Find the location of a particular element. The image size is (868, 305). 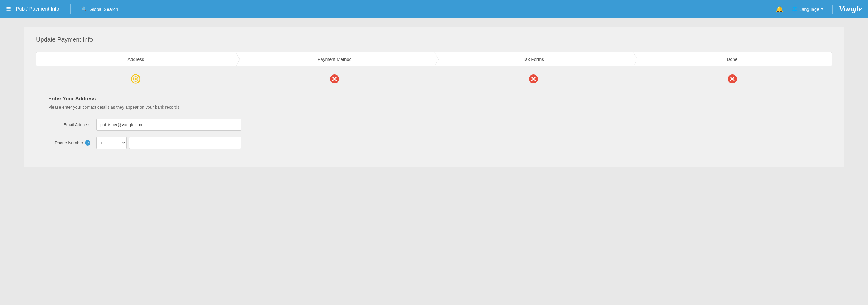

wizard-steps: Address Payment Method Tax Forms Done is located at coordinates (434, 59).